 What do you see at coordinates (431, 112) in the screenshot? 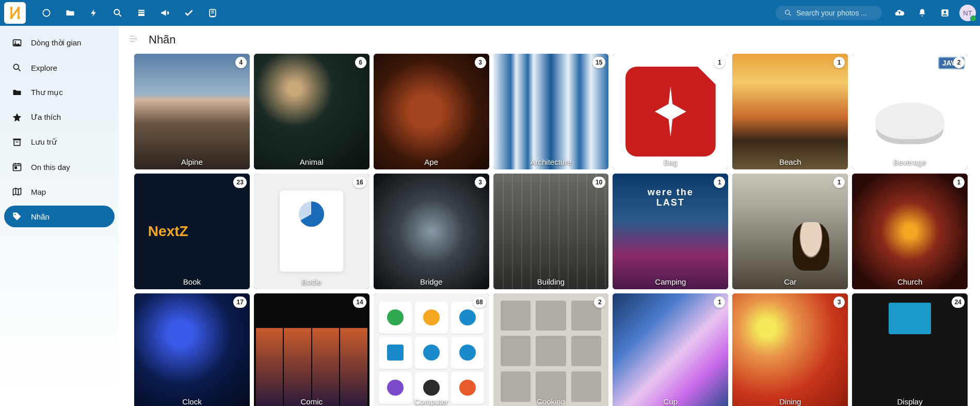
I see `tag-tile: 3 Ape` at bounding box center [431, 112].